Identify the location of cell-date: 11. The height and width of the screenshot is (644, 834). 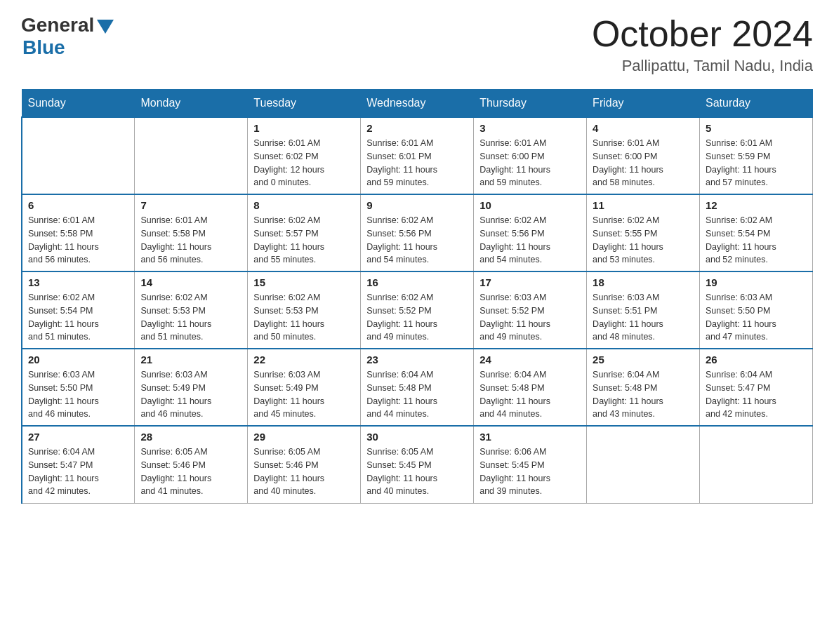
(643, 205).